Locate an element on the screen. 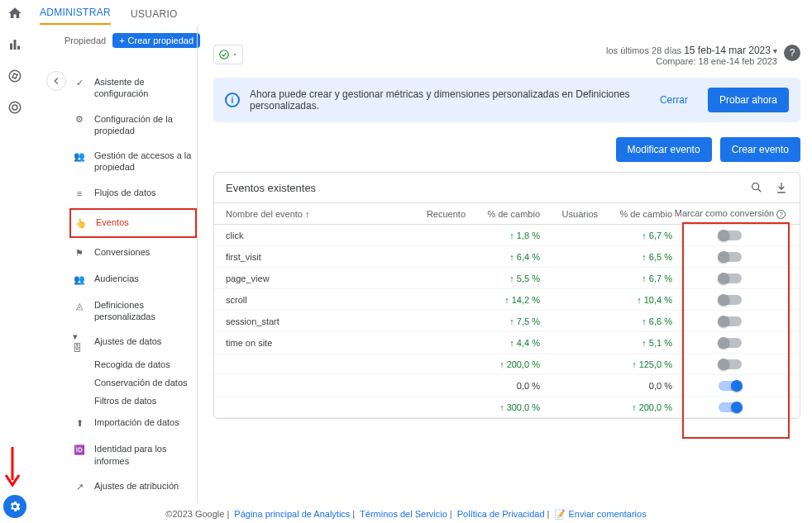 The width and height of the screenshot is (812, 523). footer-link: Términos del Servicio is located at coordinates (404, 514).